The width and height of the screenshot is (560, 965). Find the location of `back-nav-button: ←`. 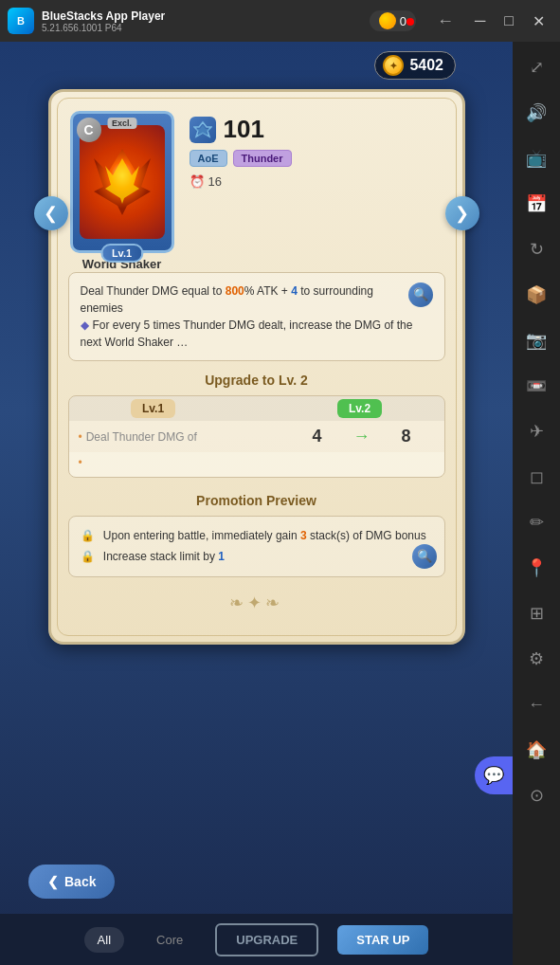

back-nav-button: ← is located at coordinates (445, 21).